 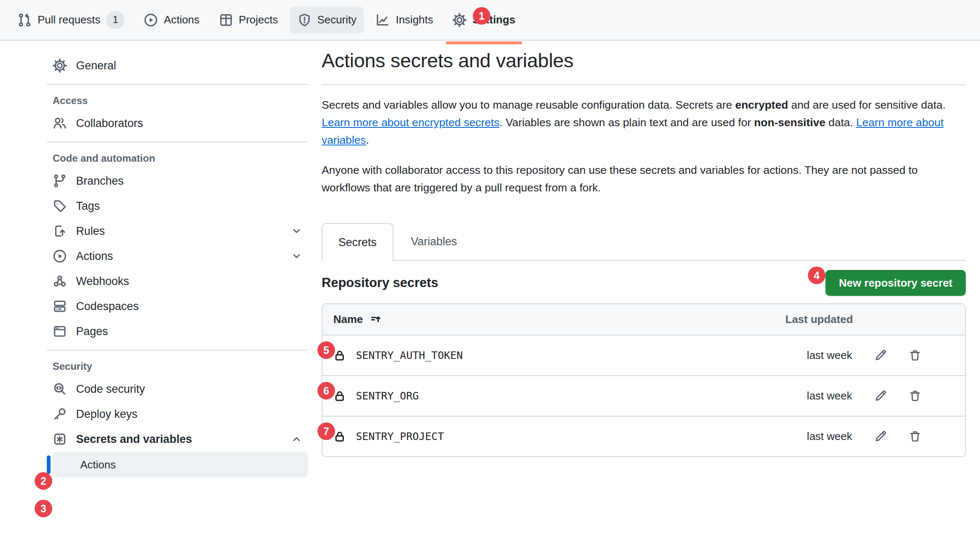 What do you see at coordinates (60, 306) in the screenshot?
I see `codespaces-icon` at bounding box center [60, 306].